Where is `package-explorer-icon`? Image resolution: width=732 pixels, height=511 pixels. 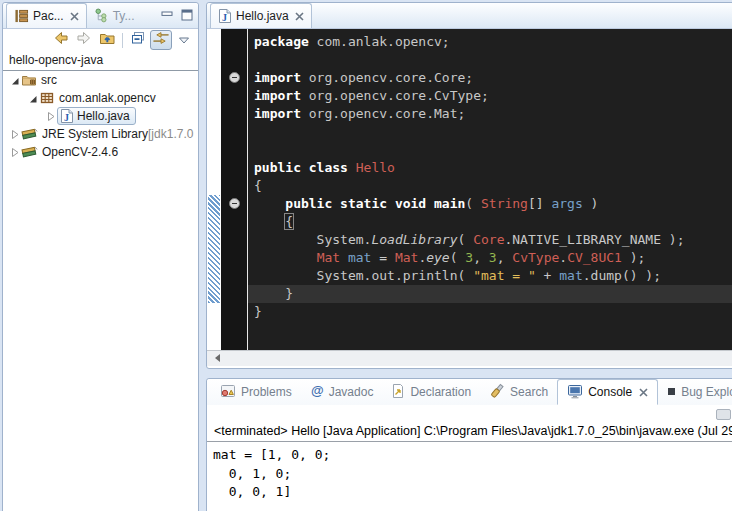 package-explorer-icon is located at coordinates (22, 16).